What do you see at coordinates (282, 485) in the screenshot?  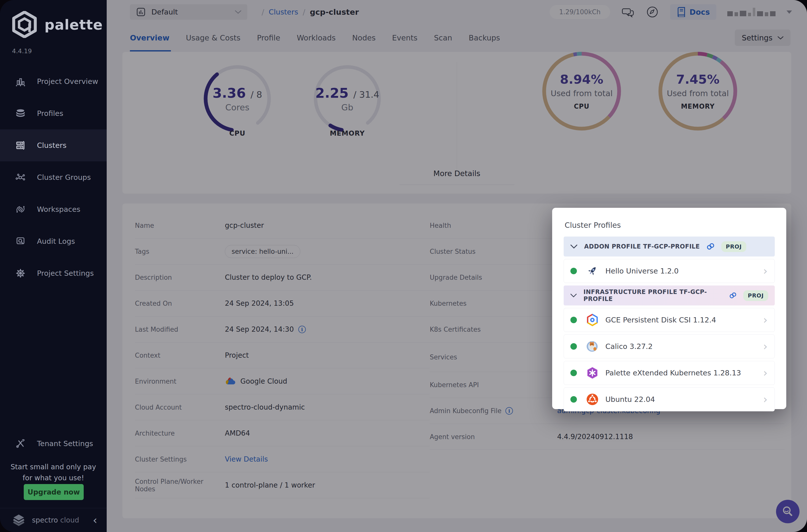 I see `detail-row-nodes: Control Plane/Worker Nodes 1 control-pla…` at bounding box center [282, 485].